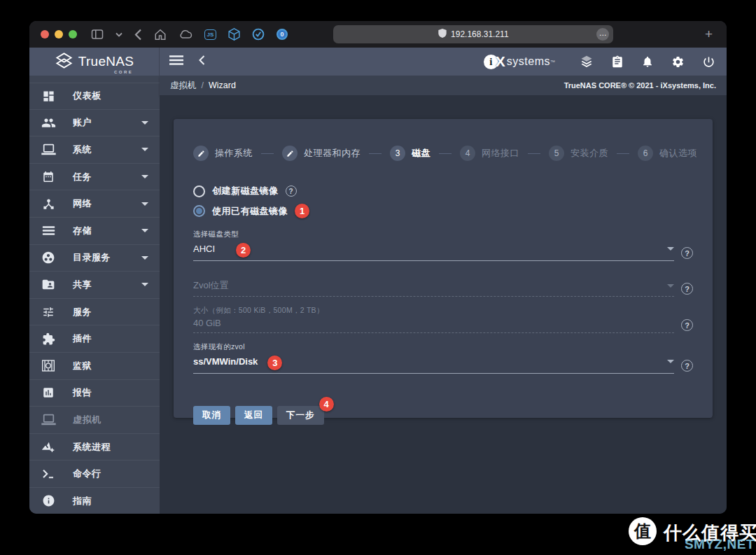  Describe the element at coordinates (94, 178) in the screenshot. I see `sidebar-item-tasks: 任务` at that location.